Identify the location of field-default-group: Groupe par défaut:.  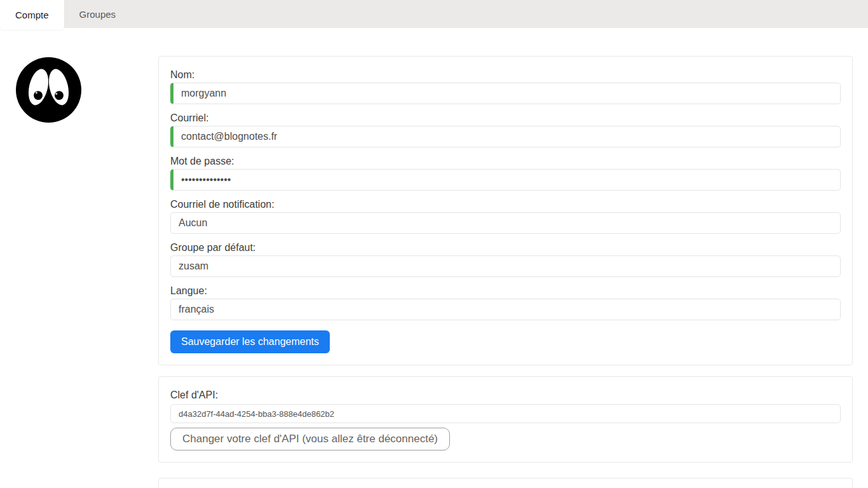
(506, 259).